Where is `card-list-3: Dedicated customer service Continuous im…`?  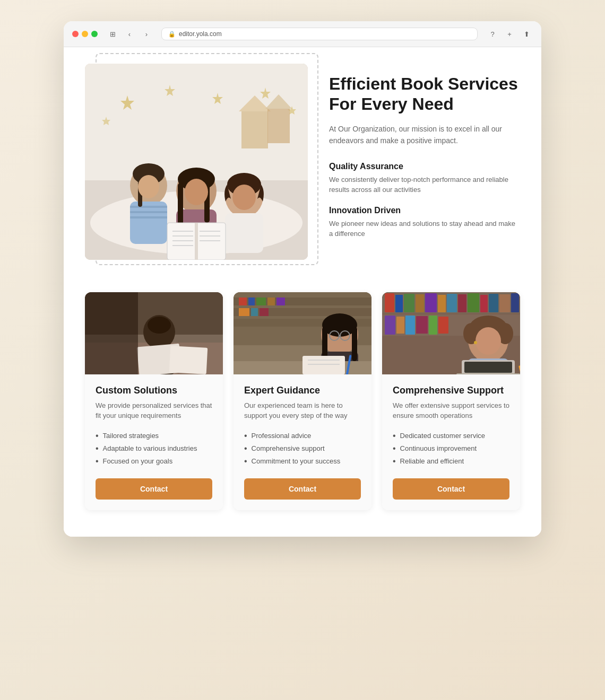
card-list-3: Dedicated customer service Continuous im… is located at coordinates (451, 449).